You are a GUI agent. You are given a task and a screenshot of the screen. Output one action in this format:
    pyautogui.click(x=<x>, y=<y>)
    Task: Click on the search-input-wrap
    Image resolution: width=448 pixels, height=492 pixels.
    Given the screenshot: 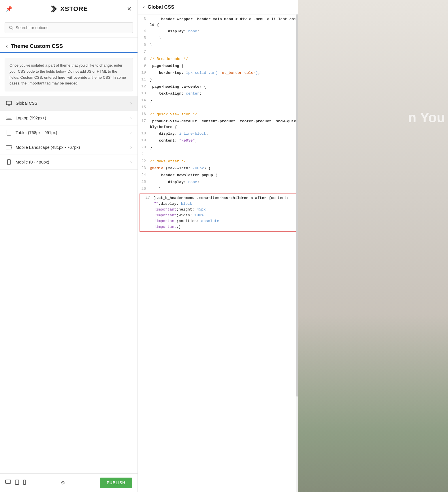 What is the action you would take?
    pyautogui.click(x=69, y=28)
    